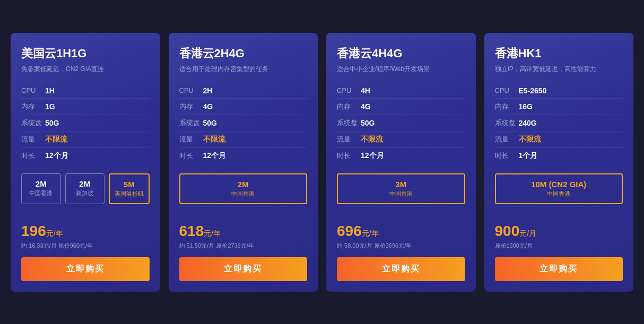  I want to click on card-3-spec-label-0: CPU, so click(349, 90).